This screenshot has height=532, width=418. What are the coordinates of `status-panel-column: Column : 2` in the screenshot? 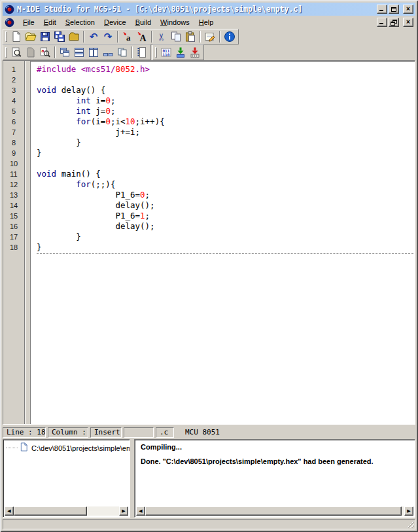 It's located at (68, 433).